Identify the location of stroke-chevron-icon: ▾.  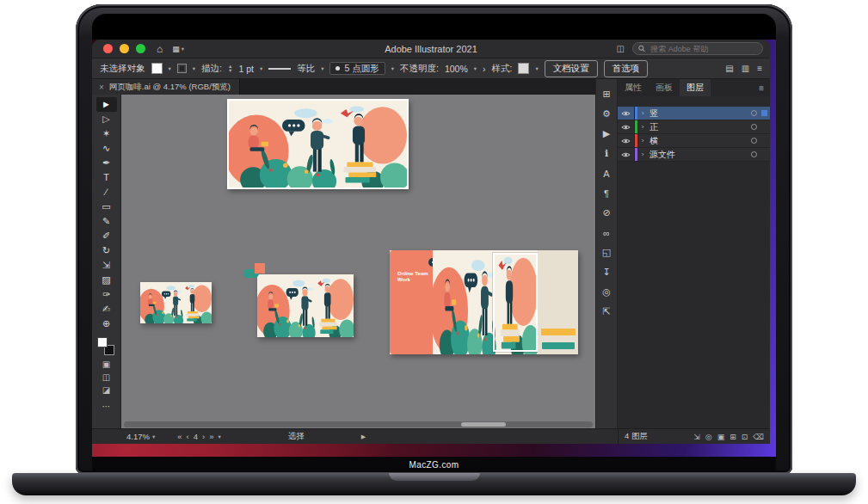
(194, 69).